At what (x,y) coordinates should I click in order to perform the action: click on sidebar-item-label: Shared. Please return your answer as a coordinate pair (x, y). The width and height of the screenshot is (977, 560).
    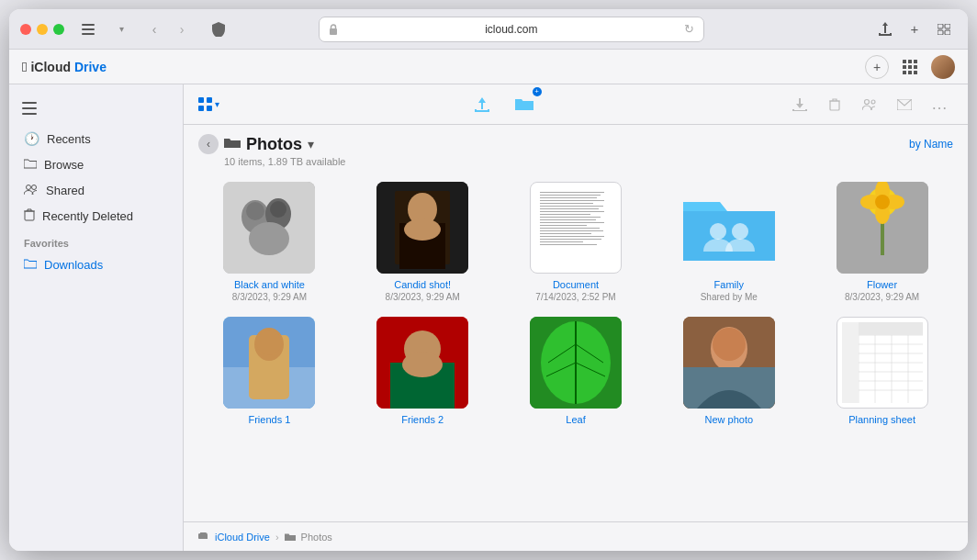
    Looking at the image, I should click on (65, 191).